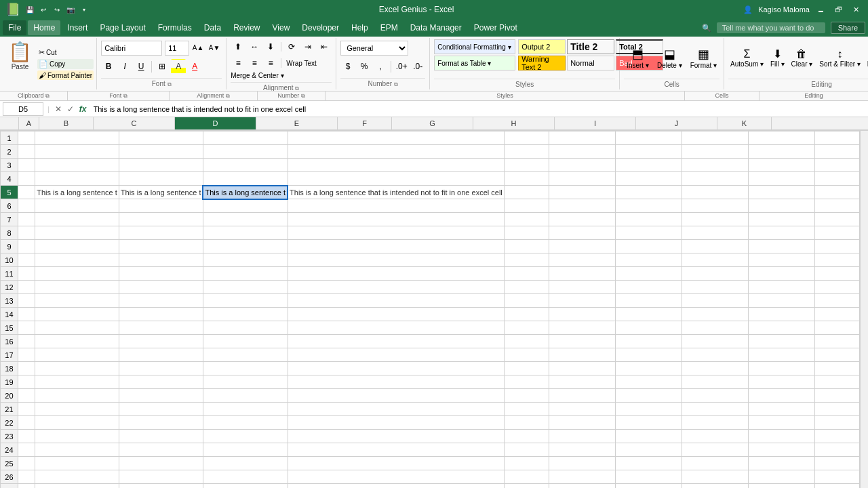 This screenshot has width=868, height=488. Describe the element at coordinates (782, 369) in the screenshot. I see `cell-j18` at that location.